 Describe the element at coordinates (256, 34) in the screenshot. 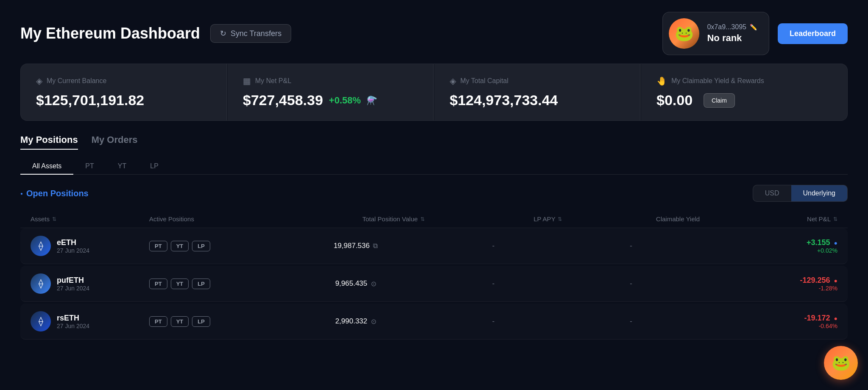

I see `sync-label: Sync Transfers` at that location.